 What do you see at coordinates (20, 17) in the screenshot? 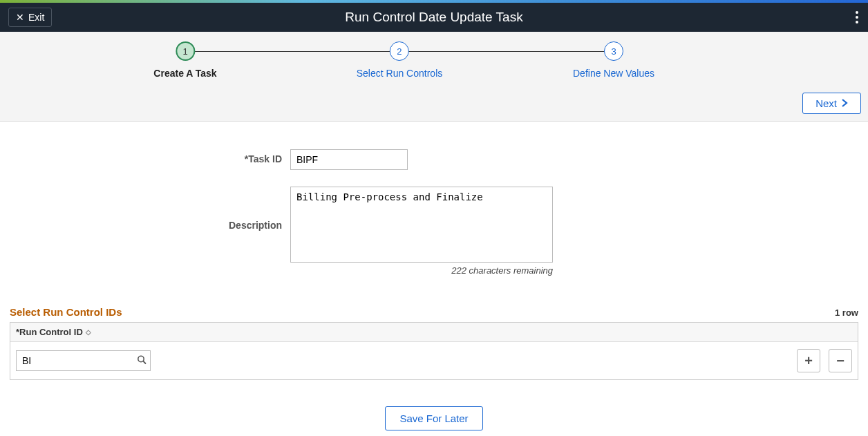
I see `close-icon: ✕` at bounding box center [20, 17].